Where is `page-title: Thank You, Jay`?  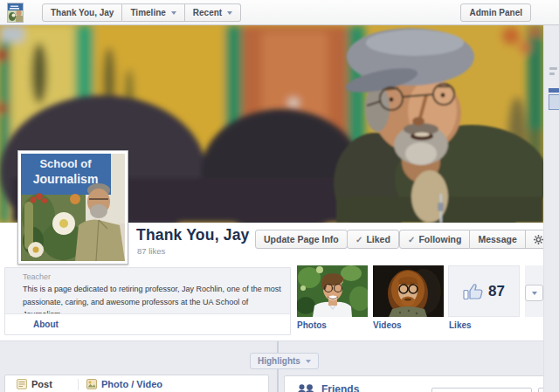
page-title: Thank You, Jay is located at coordinates (193, 236).